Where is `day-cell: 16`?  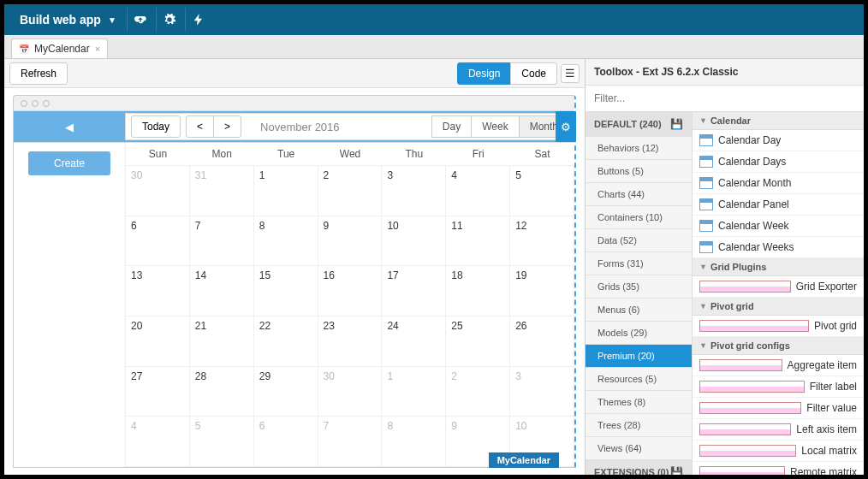 day-cell: 16 is located at coordinates (351, 291).